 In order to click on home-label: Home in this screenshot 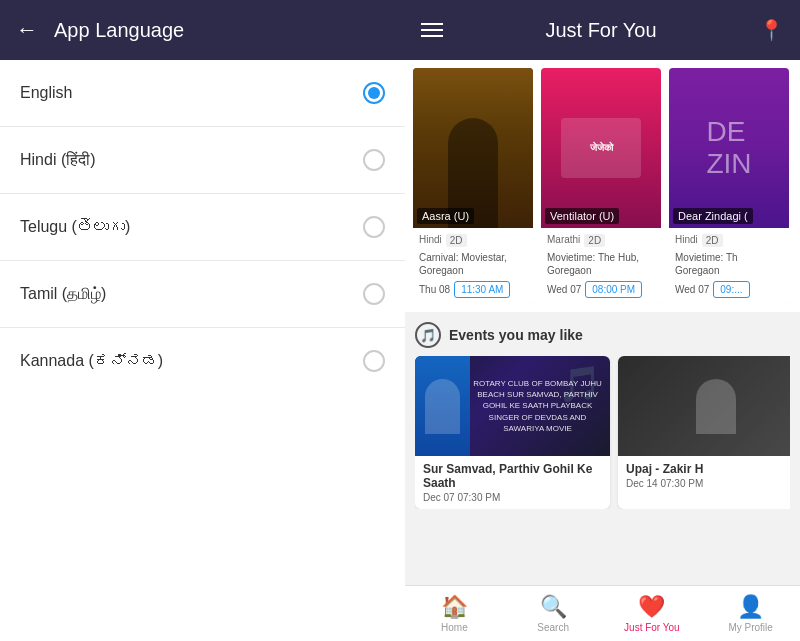, I will do `click(454, 628)`.